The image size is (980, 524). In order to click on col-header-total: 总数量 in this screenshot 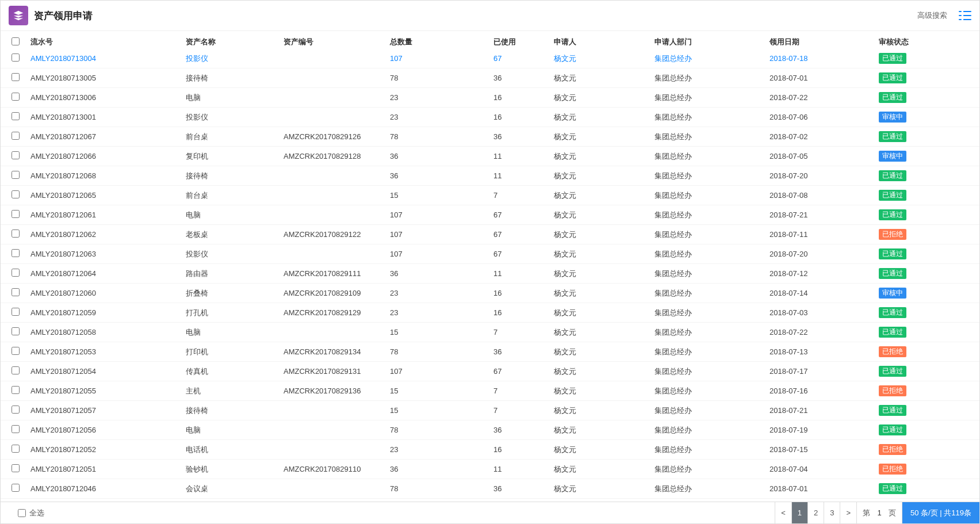, I will do `click(442, 43)`.